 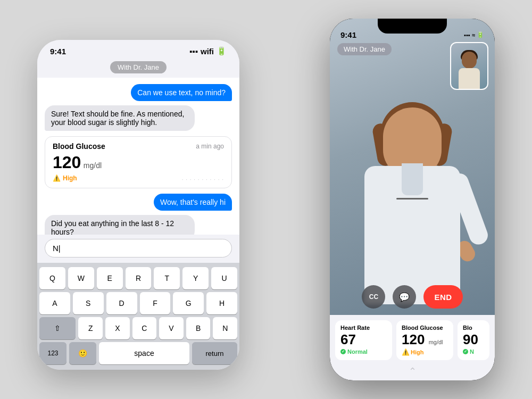 What do you see at coordinates (480, 35) in the screenshot?
I see `battery-front-icon: 🔋` at bounding box center [480, 35].